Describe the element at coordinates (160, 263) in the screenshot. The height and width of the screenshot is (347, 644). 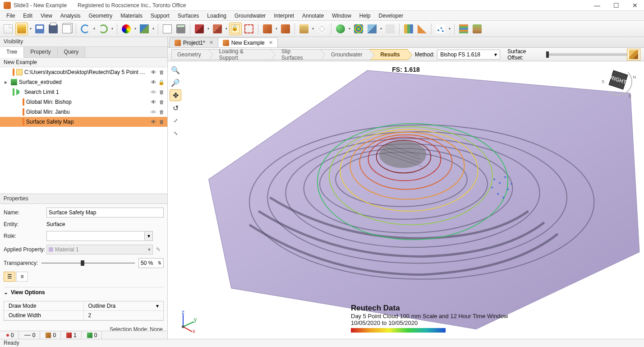
I see `spinner-icon: ⇅` at that location.